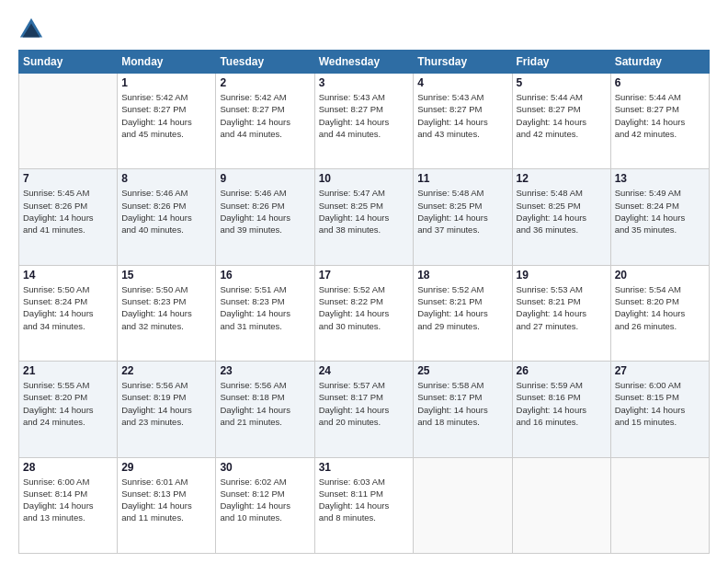 Image resolution: width=728 pixels, height=563 pixels. What do you see at coordinates (660, 275) in the screenshot?
I see `day-number: 20` at bounding box center [660, 275].